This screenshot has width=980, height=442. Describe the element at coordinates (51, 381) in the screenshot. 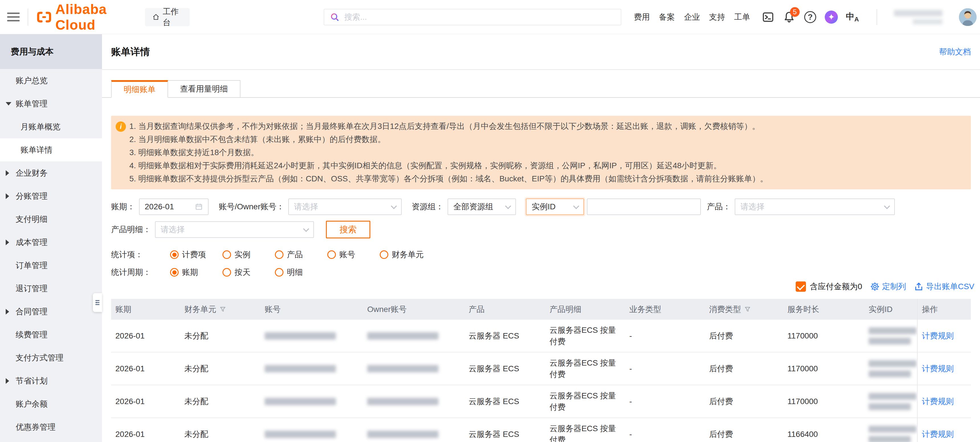

I see `sidebar-item-savings-plan: 节省计划` at that location.